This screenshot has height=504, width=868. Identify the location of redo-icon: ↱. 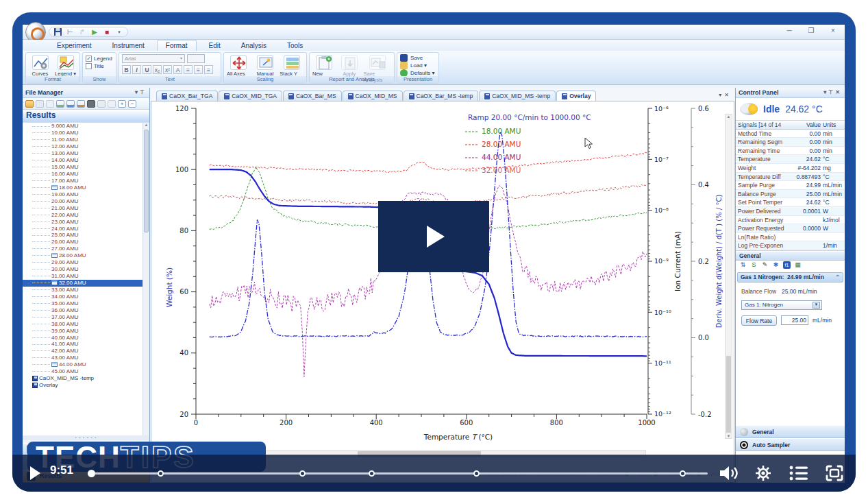
(82, 32).